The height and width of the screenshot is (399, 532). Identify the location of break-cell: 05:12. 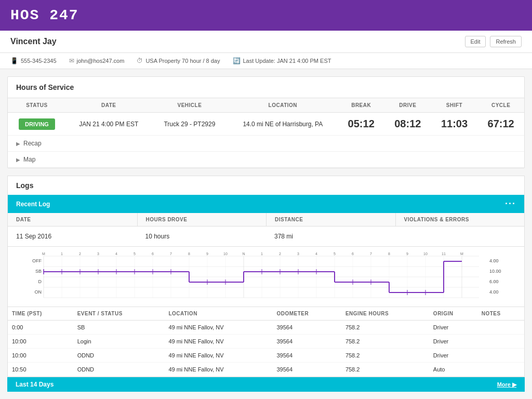
(361, 124).